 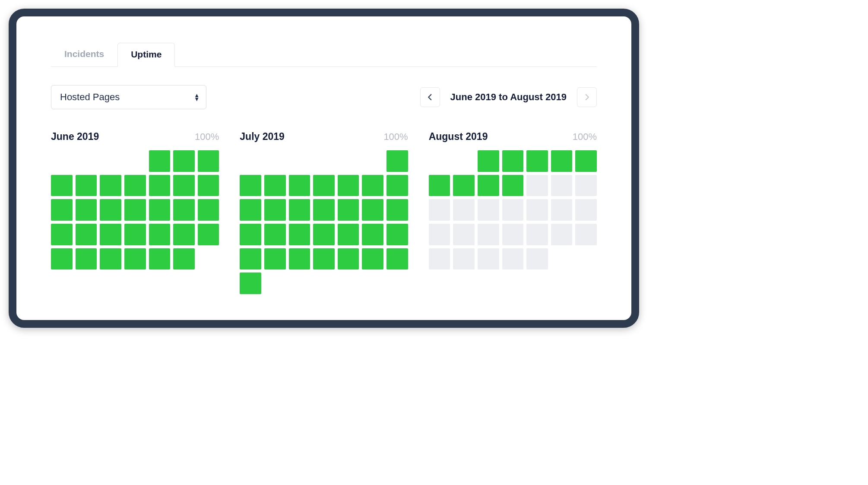 What do you see at coordinates (513, 210) in the screenshot?
I see `calendar-grid` at bounding box center [513, 210].